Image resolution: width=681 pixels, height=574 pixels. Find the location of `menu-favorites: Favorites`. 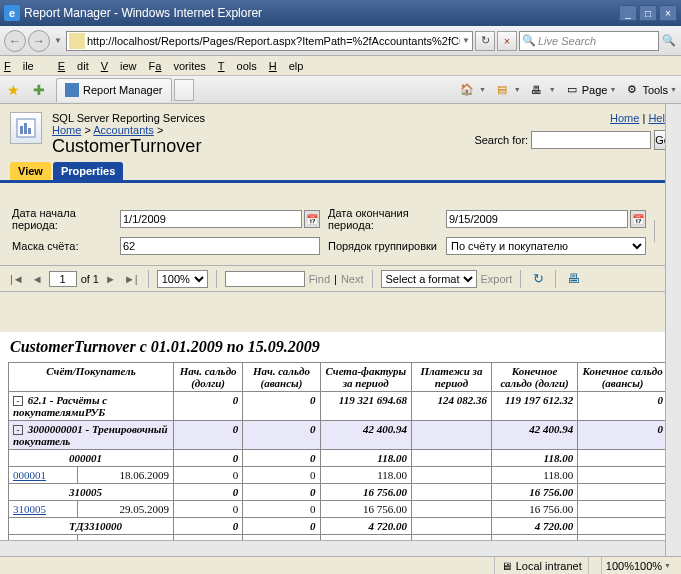

menu-favorites: Favorites is located at coordinates (178, 66).